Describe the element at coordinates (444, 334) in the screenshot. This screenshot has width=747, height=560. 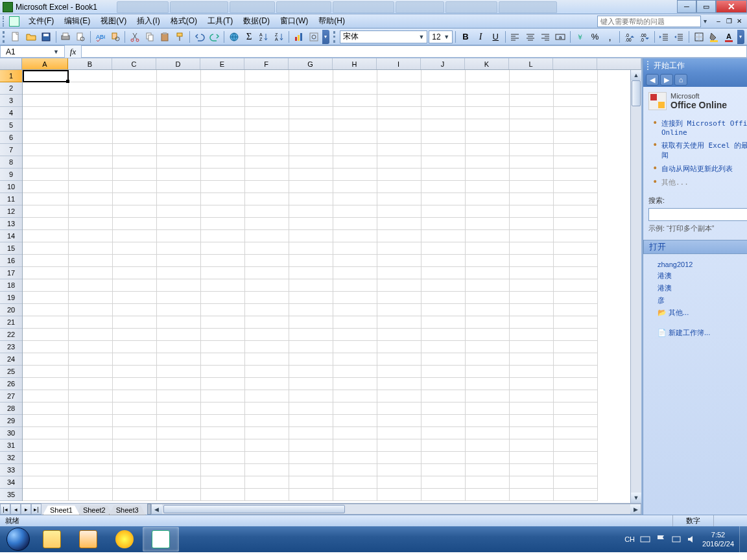
I see `cell-J22` at that location.